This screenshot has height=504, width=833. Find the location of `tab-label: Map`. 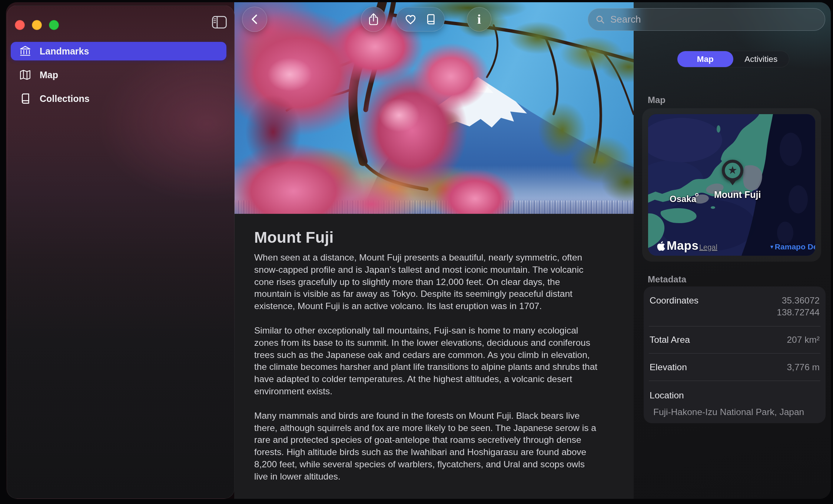

tab-label: Map is located at coordinates (706, 59).